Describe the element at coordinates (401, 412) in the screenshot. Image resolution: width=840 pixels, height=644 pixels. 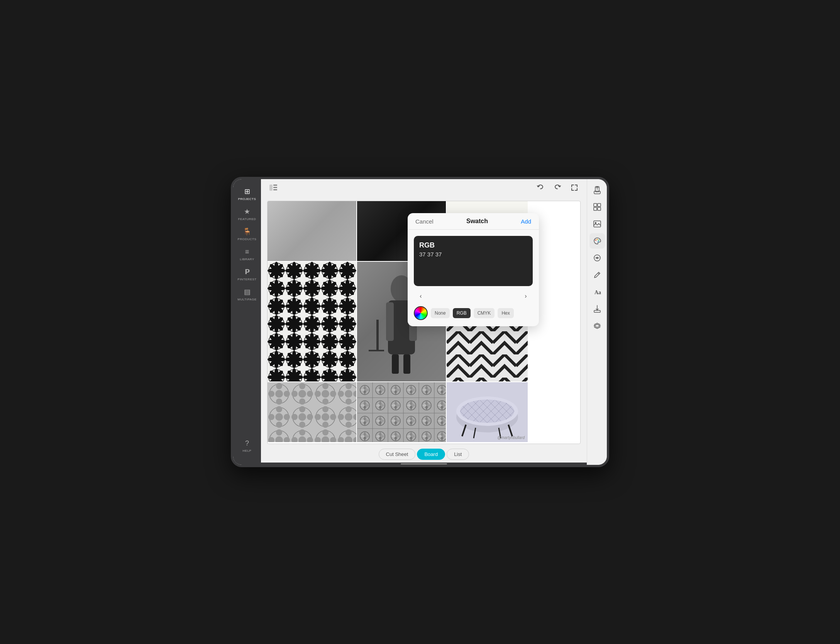
I see `cell-tiles` at that location.